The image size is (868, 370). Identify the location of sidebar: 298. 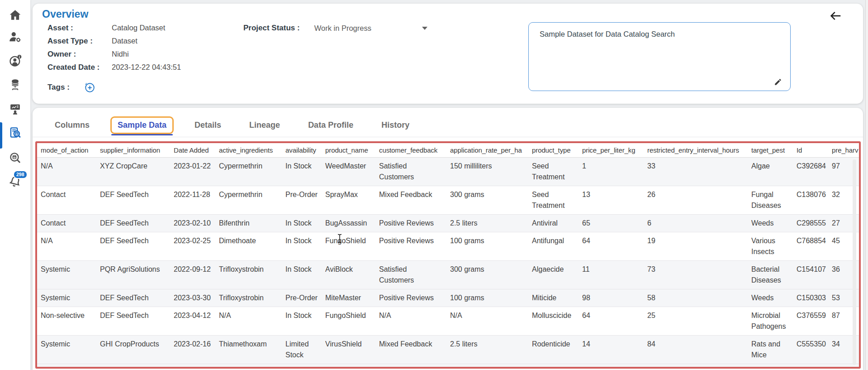
(15, 185).